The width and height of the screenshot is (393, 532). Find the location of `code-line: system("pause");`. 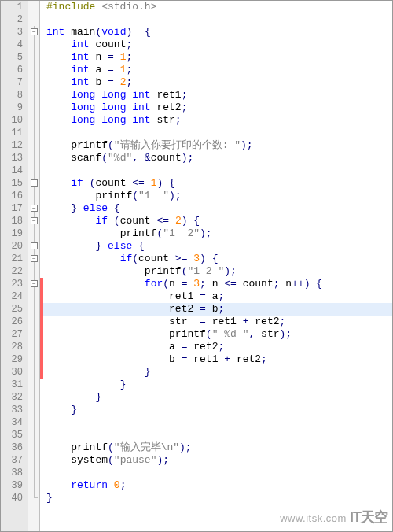

code-line: system("pause"); is located at coordinates (218, 460).